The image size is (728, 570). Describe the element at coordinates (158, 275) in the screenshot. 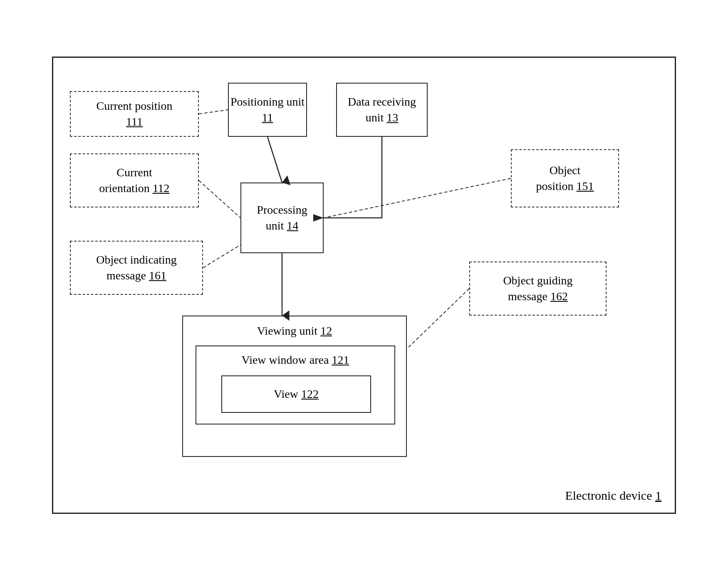

I see `object-indicating-number: 161` at that location.